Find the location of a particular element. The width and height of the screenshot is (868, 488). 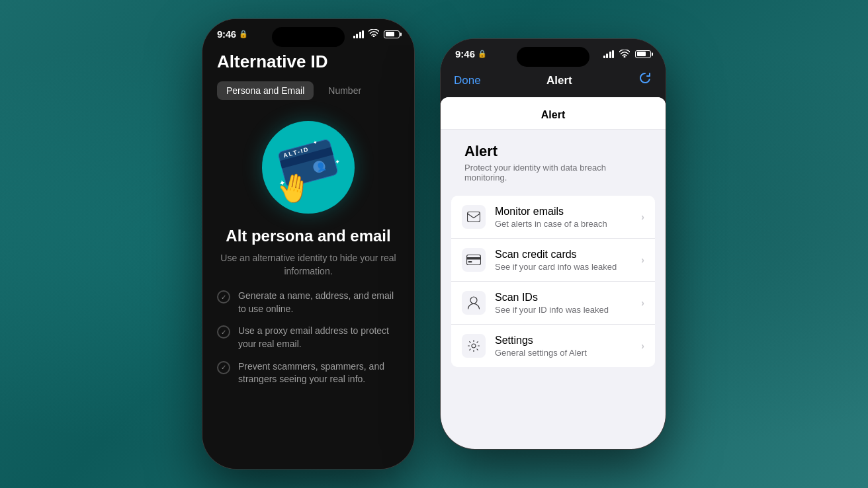

section-heading: Alert is located at coordinates (553, 151).